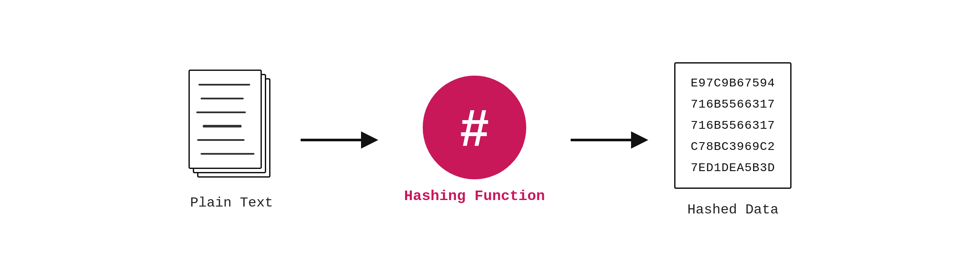 This screenshot has width=980, height=280. What do you see at coordinates (232, 203) in the screenshot?
I see `plain-text-label: Plain Text` at bounding box center [232, 203].